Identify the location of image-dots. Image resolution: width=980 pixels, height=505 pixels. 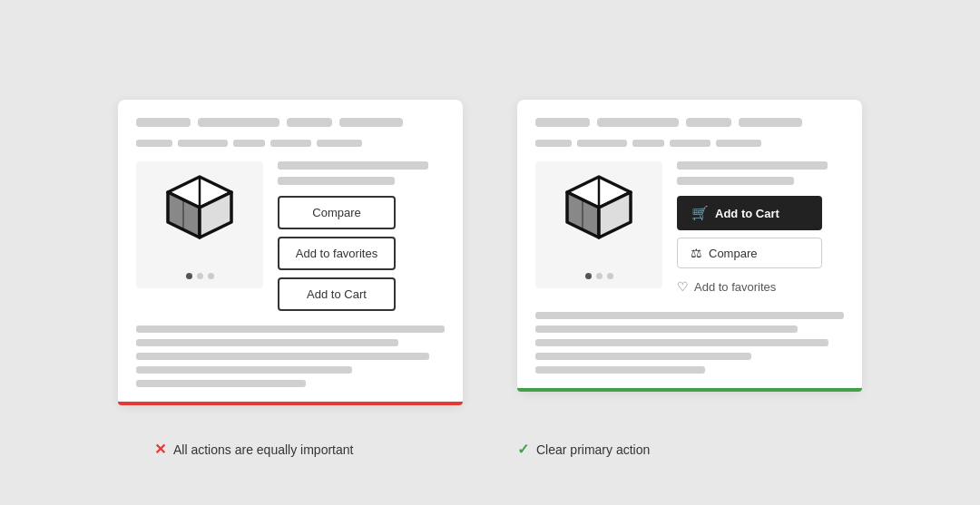
(200, 276).